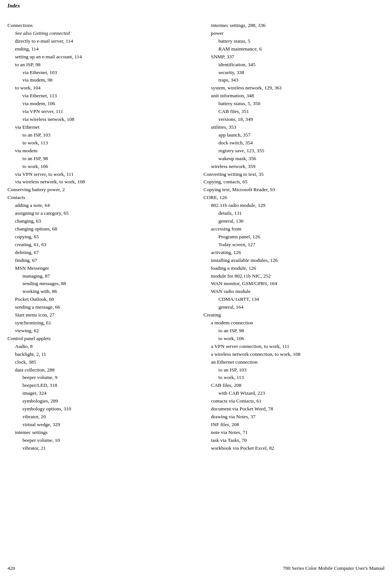 This screenshot has width=392, height=578. I want to click on index-entry: via wireless network, 108, so click(98, 120).